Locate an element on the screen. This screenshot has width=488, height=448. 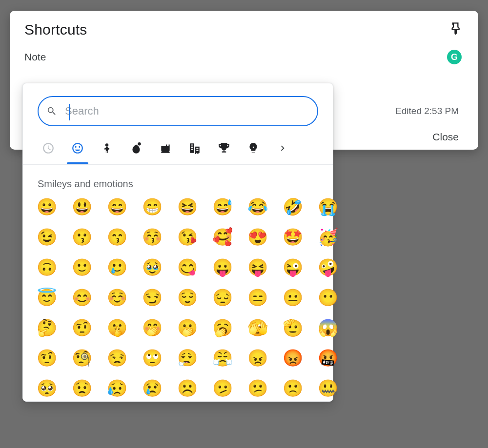
emoji-item: 😏 is located at coordinates (152, 297).